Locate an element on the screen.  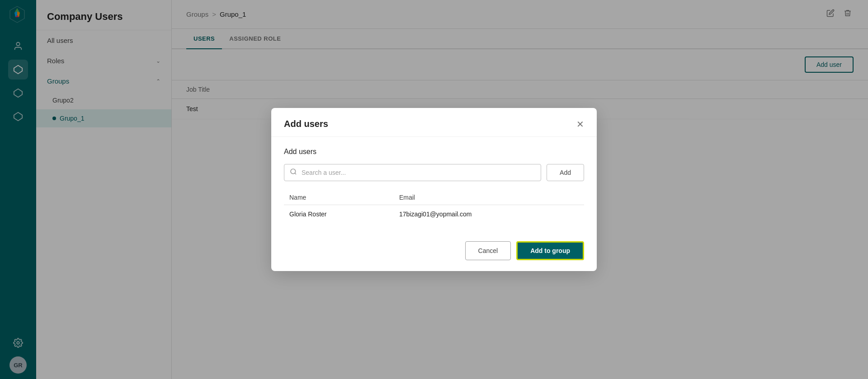
modal-title: Add users is located at coordinates (306, 124).